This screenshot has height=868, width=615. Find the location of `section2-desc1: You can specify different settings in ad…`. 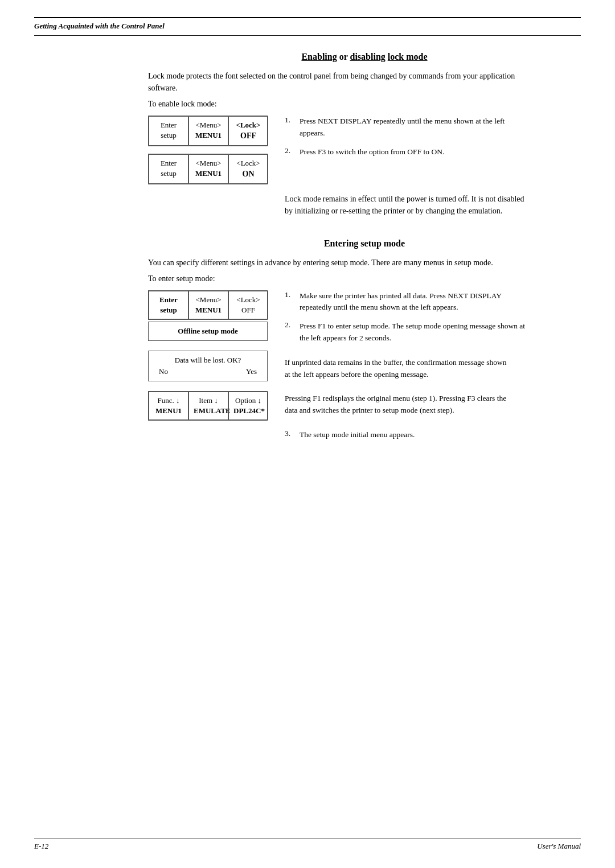

section2-desc1: You can specify different settings in ad… is located at coordinates (342, 263).